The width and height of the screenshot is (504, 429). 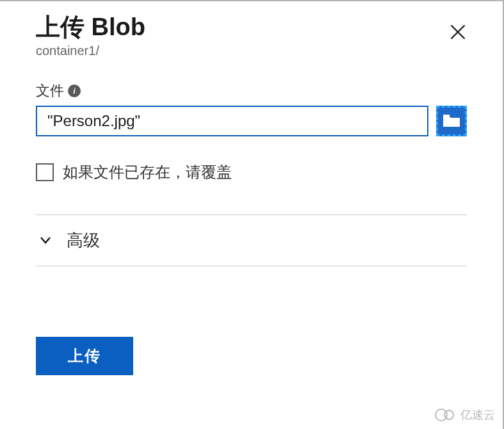 I want to click on watermark-text: 亿速云, so click(x=478, y=415).